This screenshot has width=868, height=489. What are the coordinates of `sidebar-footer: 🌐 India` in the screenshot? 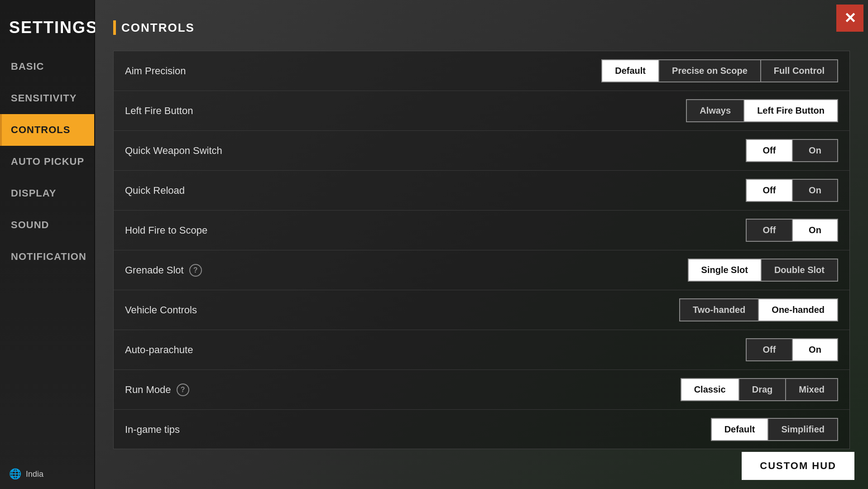 It's located at (47, 474).